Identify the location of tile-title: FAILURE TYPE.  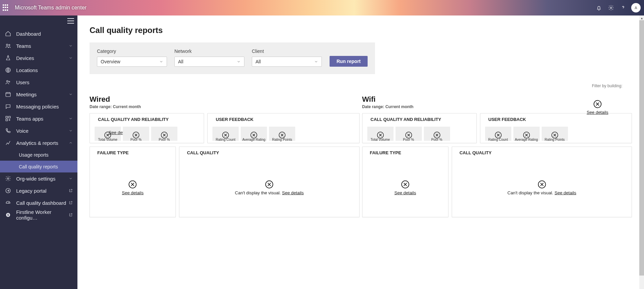
(405, 152).